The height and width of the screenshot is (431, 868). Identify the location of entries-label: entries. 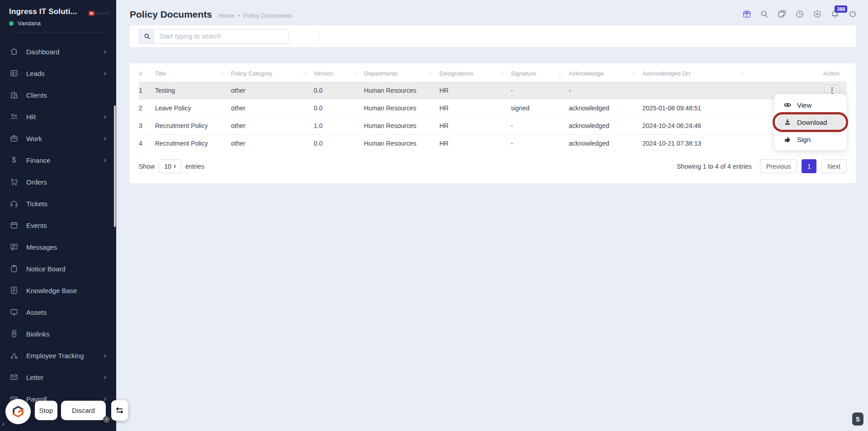
(195, 166).